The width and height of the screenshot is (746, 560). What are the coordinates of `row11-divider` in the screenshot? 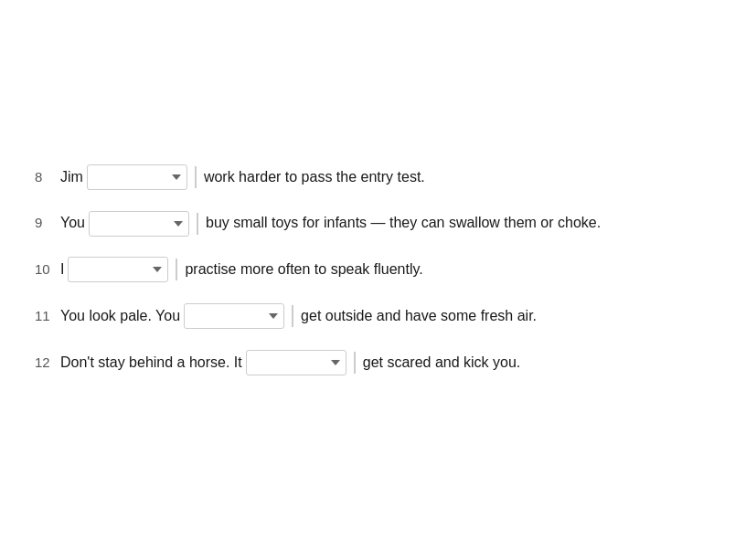 It's located at (293, 316).